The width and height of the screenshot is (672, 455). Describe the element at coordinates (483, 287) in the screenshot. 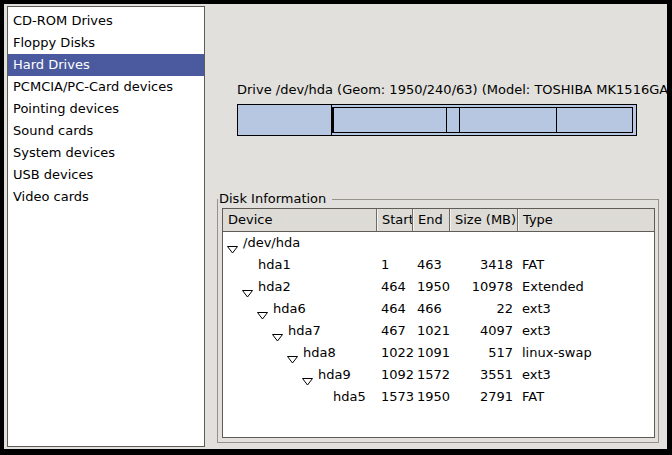

I see `size-cell: 10978` at that location.